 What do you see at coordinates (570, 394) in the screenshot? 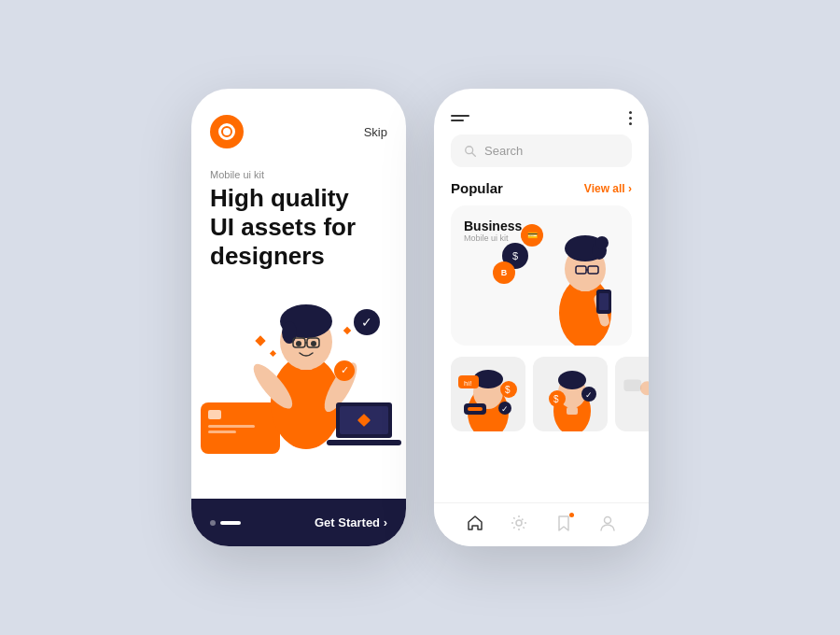
I see `small-card-2: $ ✓` at bounding box center [570, 394].